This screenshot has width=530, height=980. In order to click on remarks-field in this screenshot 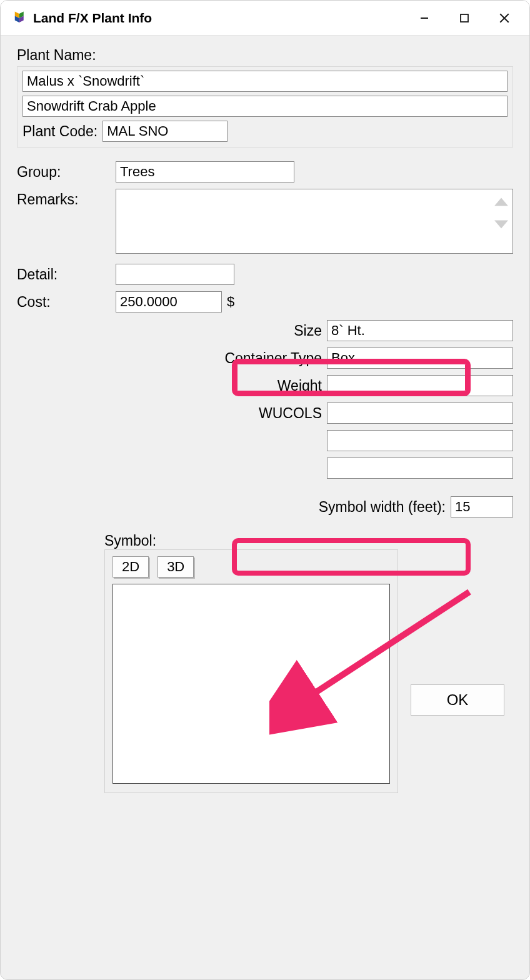, I will do `click(314, 221)`.